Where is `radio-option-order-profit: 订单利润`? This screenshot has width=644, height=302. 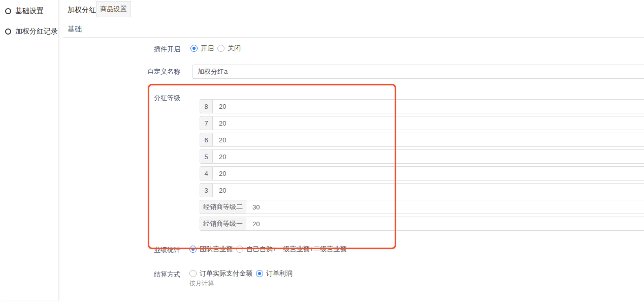 radio-option-order-profit: 订单利润 is located at coordinates (274, 274).